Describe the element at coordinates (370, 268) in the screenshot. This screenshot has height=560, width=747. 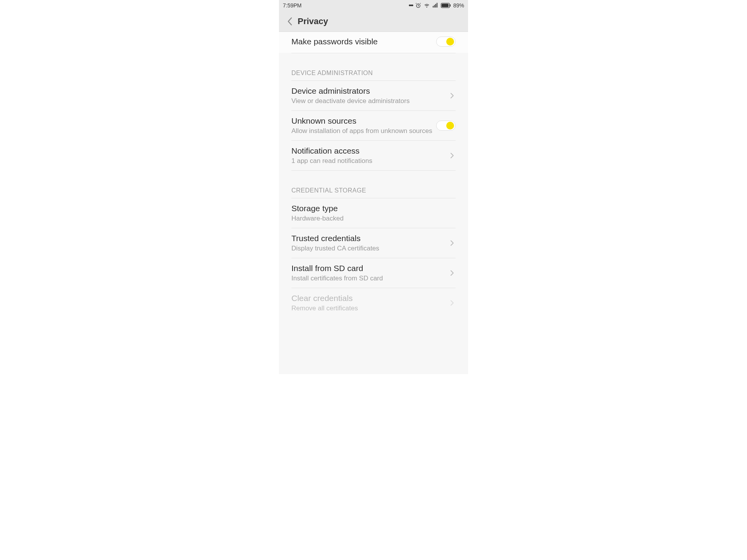
I see `row-title: Install from SD card` at that location.